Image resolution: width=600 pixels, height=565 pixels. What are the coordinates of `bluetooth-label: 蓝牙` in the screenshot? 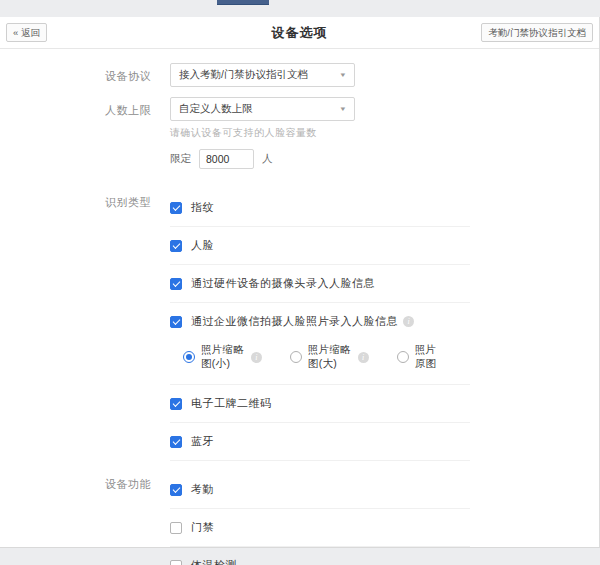 It's located at (202, 442).